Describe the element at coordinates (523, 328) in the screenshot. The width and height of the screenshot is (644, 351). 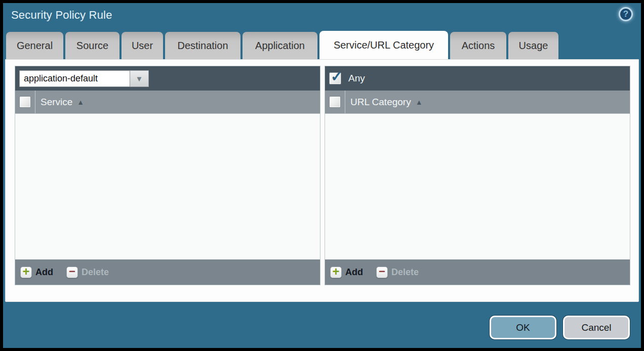
I see `ok-button: OK` at that location.